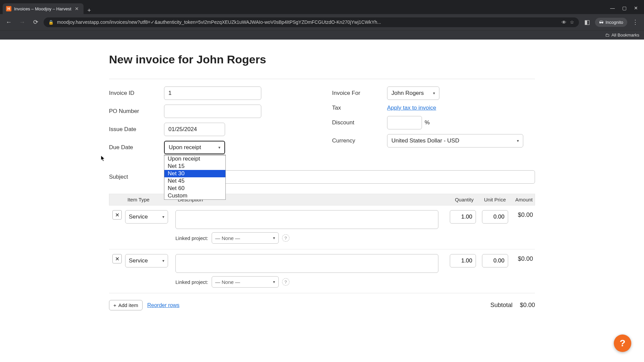 This screenshot has width=644, height=362. I want to click on due-date-option-net-30: Net 30, so click(195, 174).